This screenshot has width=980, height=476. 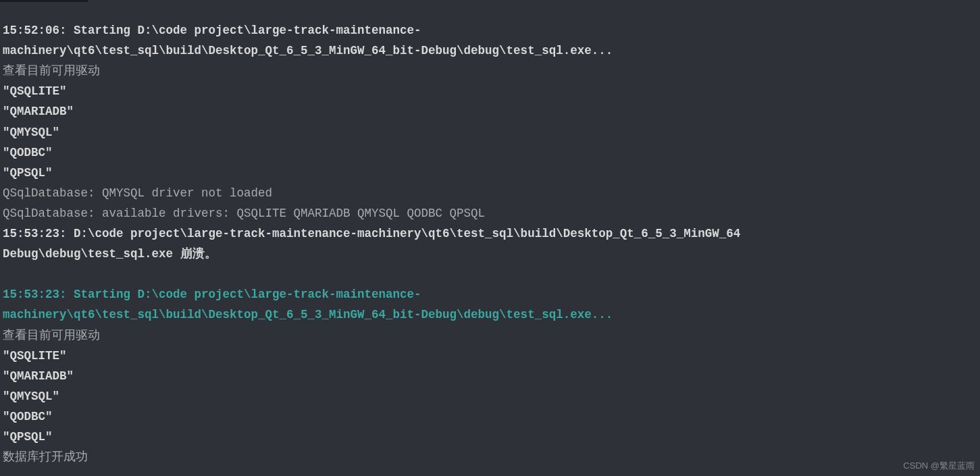 What do you see at coordinates (490, 193) in the screenshot?
I see `error-line: QSqlDatabase: QMYSQL driver not loaded` at bounding box center [490, 193].